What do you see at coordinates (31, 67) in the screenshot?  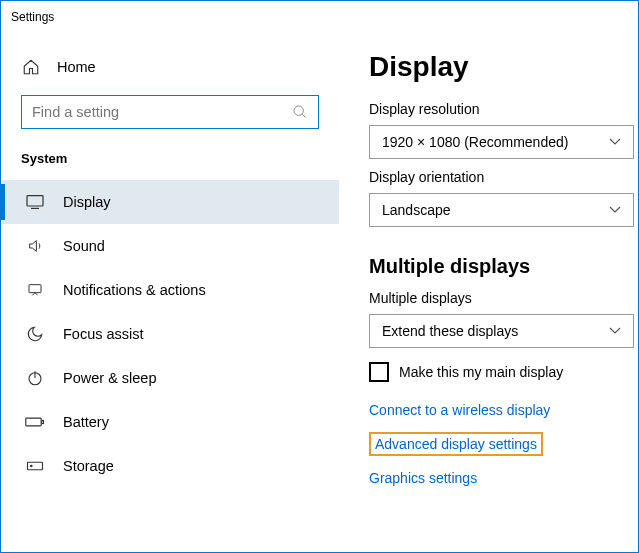 I see `home-icon` at bounding box center [31, 67].